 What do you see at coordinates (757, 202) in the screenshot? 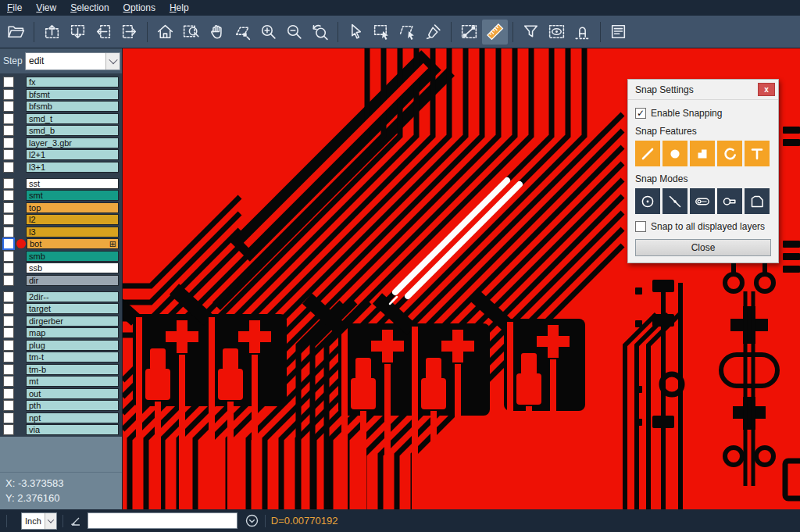
I see `snap-mode-contour-button` at bounding box center [757, 202].